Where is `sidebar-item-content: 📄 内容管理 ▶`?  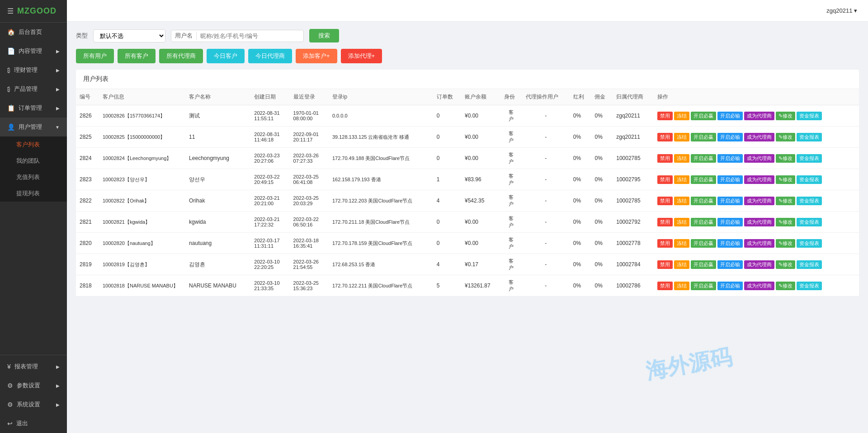 sidebar-item-content: 📄 内容管理 ▶ is located at coordinates (33, 51).